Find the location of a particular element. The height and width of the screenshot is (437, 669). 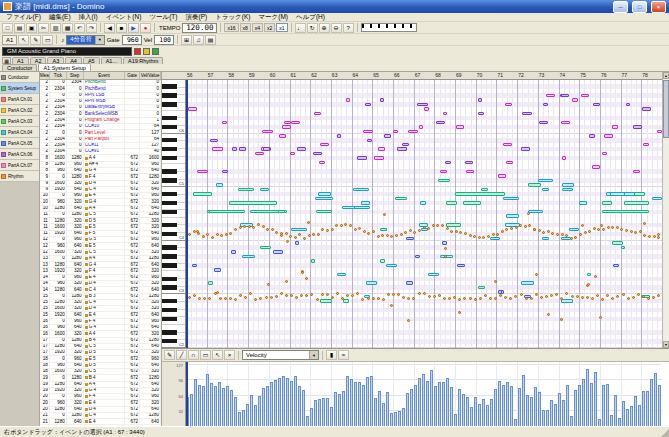

tab-a1: A1 is located at coordinates (20, 60).